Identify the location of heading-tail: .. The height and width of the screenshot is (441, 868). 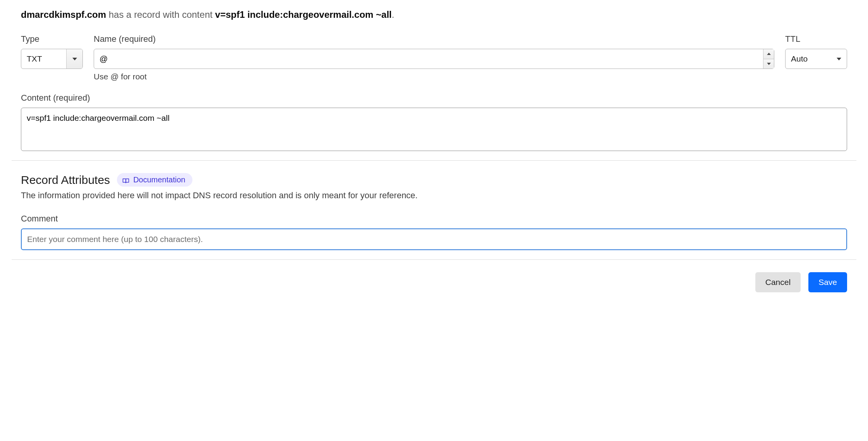
(393, 15).